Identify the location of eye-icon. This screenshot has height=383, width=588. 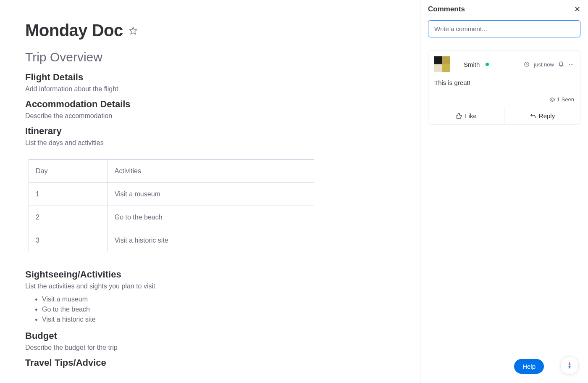
(552, 100).